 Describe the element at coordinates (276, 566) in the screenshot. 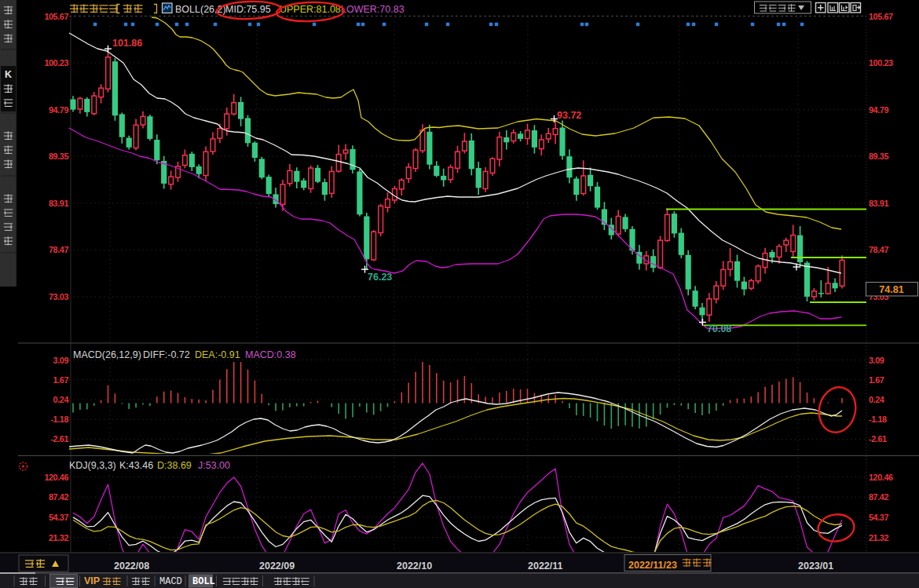

I see `svg-text: 2022/09` at that location.